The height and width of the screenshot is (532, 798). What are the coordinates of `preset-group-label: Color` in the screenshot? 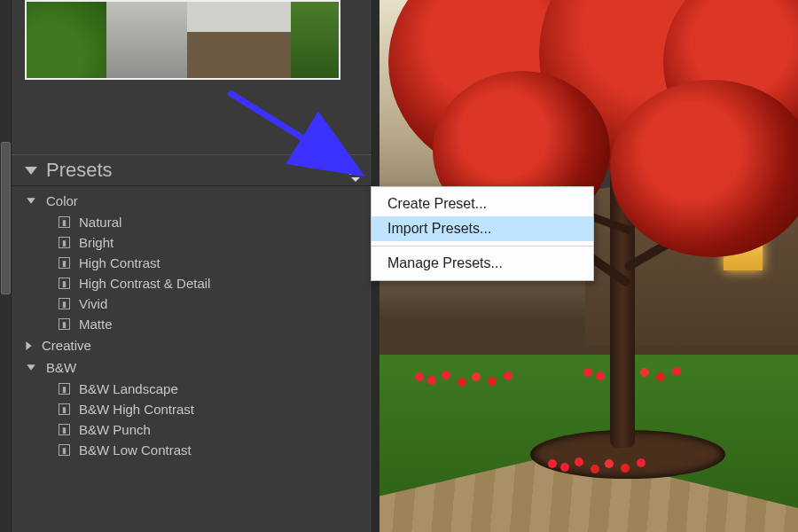 It's located at (62, 200).